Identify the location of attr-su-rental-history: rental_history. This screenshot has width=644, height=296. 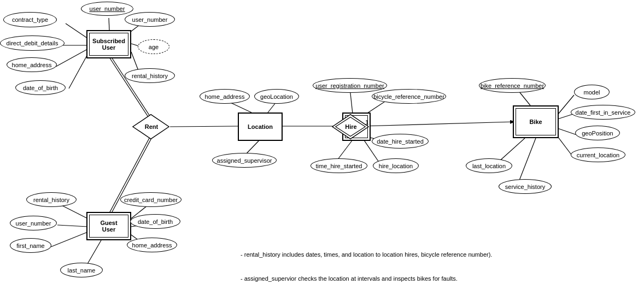
(150, 75).